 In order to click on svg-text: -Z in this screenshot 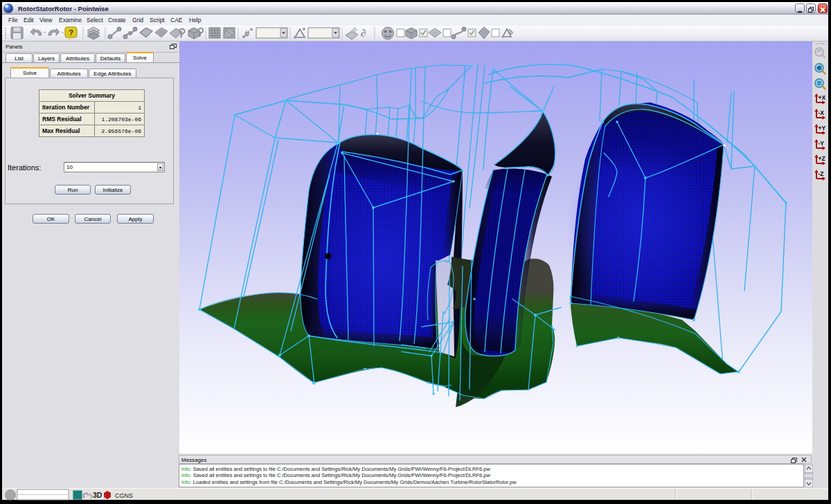, I will do `click(821, 174)`.